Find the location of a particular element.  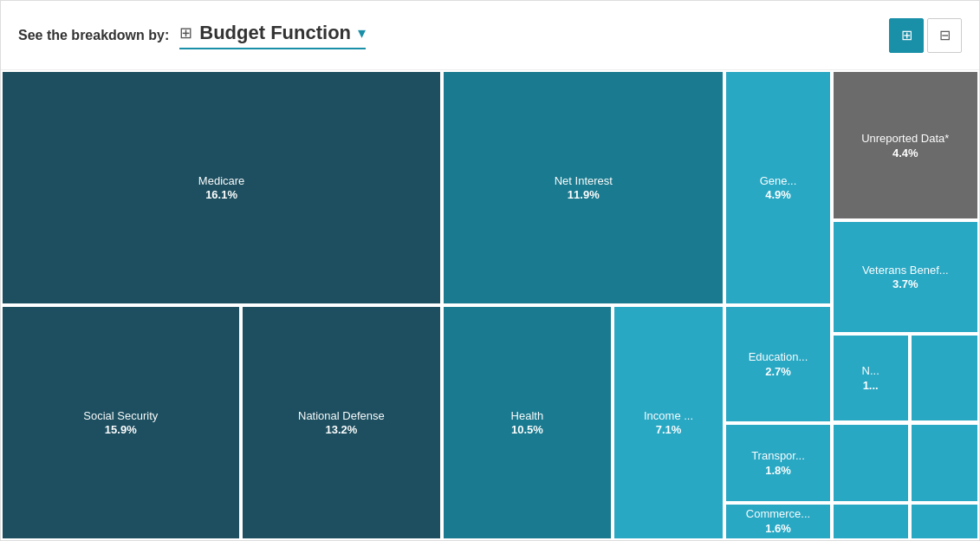

dropdown-text: Budget Function is located at coordinates (276, 33).